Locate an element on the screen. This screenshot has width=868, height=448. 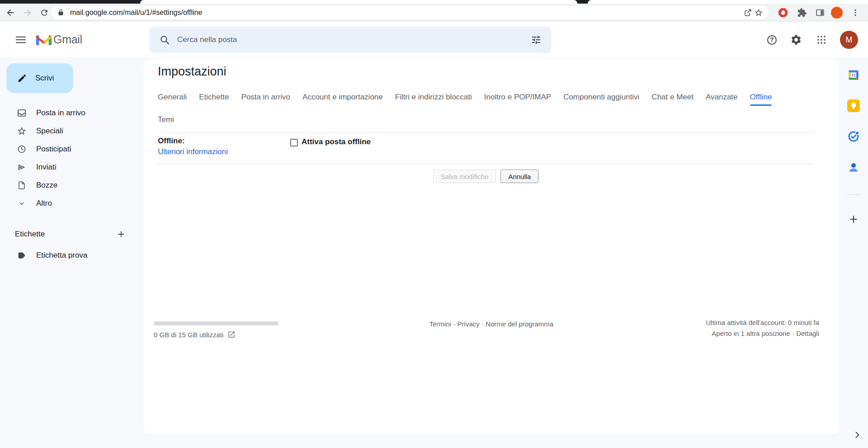
gmail-logotype: Gmail is located at coordinates (68, 40).